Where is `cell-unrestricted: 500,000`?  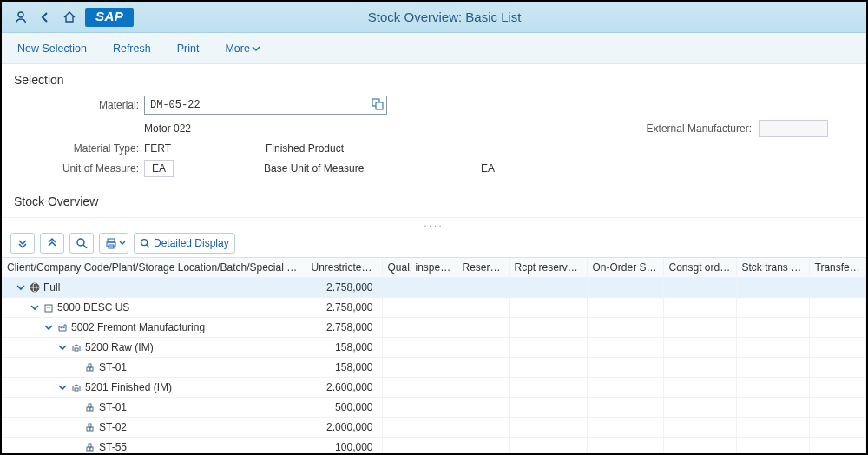 cell-unrestricted: 500,000 is located at coordinates (344, 408).